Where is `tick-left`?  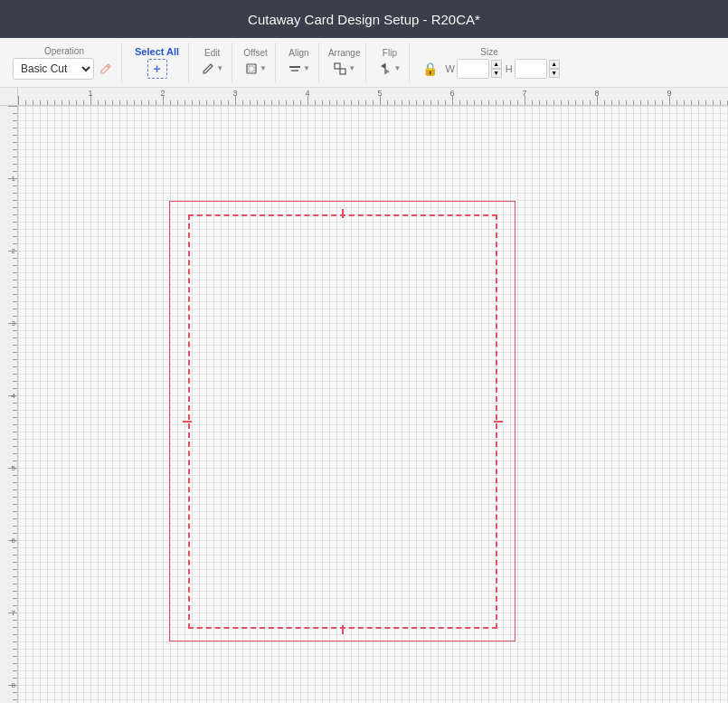 tick-left is located at coordinates (187, 422).